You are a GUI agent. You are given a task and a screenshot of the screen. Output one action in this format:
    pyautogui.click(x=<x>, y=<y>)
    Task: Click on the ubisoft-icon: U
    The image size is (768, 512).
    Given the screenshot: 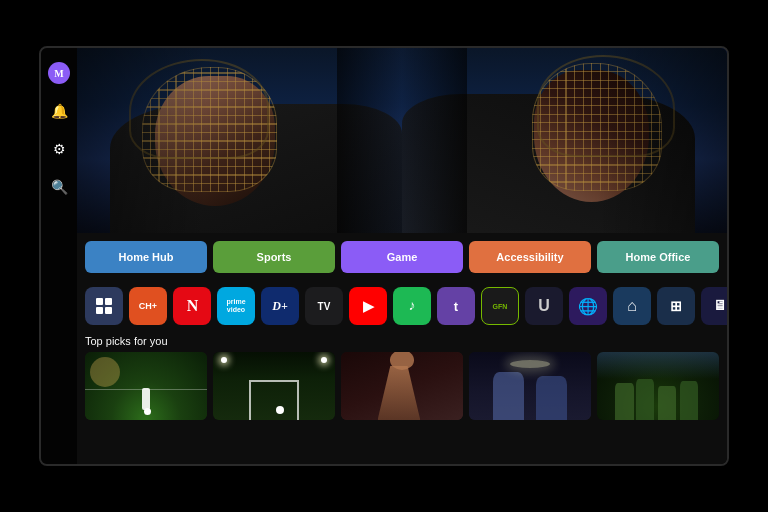 What is the action you would take?
    pyautogui.click(x=544, y=306)
    